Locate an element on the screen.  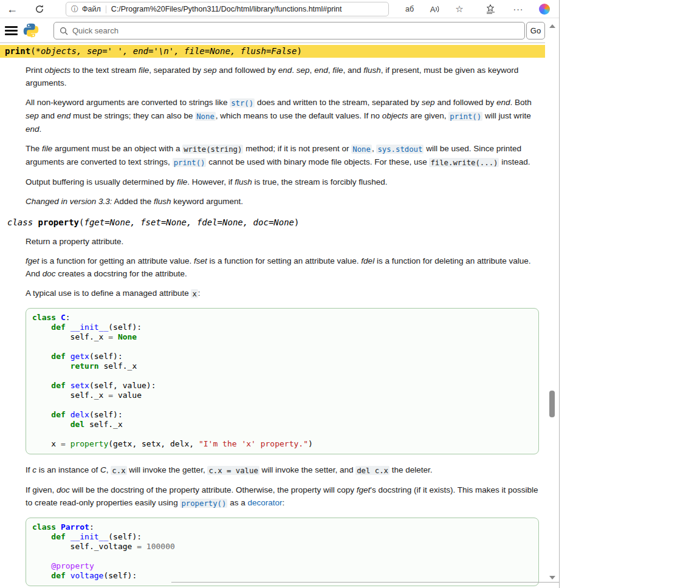
copilot-logo is located at coordinates (544, 9).